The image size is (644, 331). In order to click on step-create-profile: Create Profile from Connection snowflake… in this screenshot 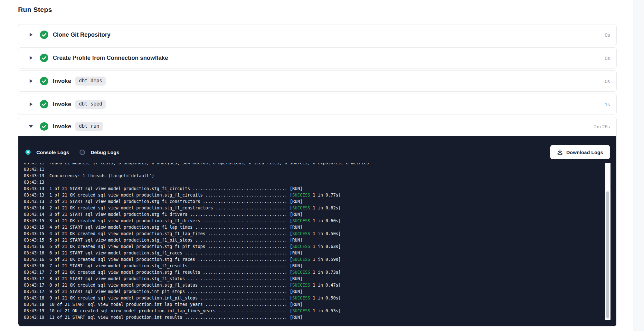, I will do `click(317, 58)`.